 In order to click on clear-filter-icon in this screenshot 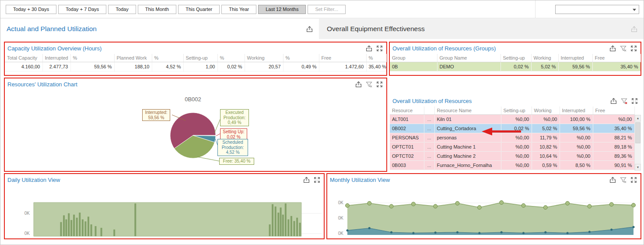, I will do `click(624, 101)`.